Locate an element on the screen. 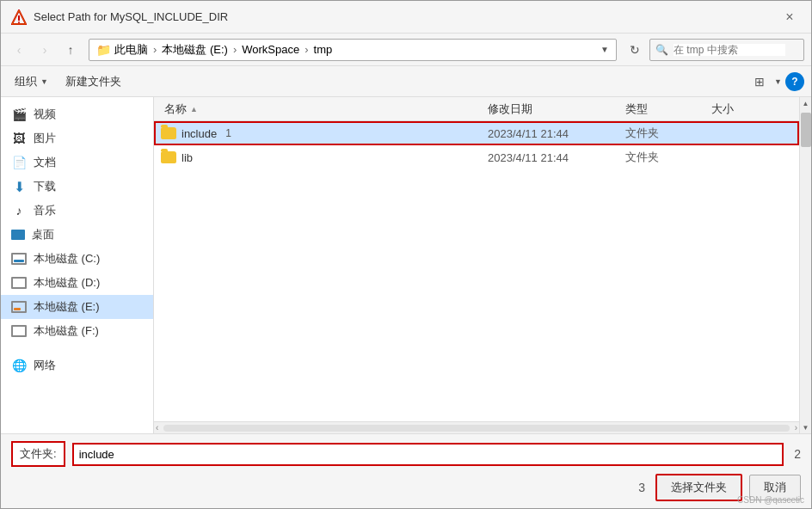  search-icon: 🔍 is located at coordinates (662, 50).